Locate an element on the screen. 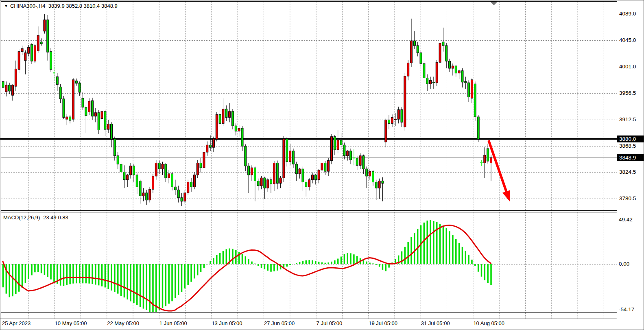  macd-axis-tick: 49.42 is located at coordinates (626, 220).